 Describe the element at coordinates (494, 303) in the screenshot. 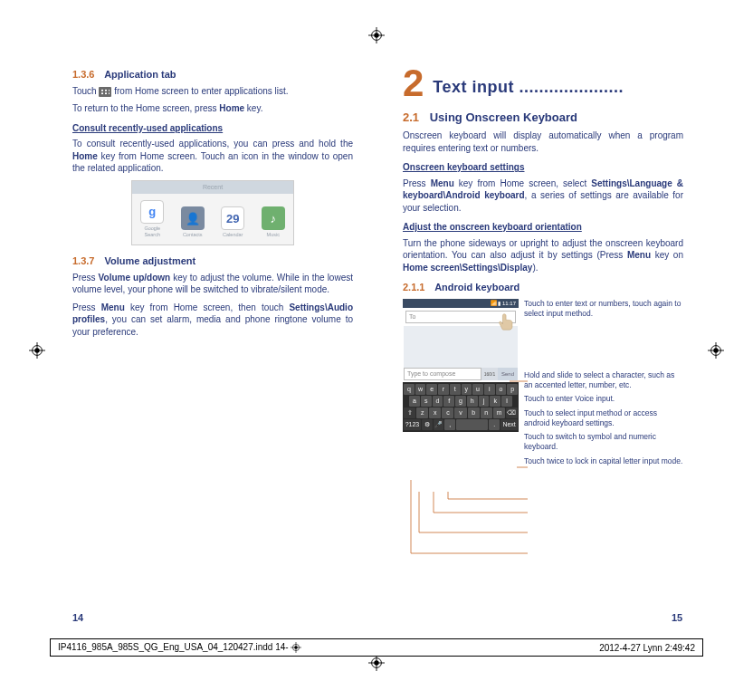

I see `signal-icon: 📶` at that location.